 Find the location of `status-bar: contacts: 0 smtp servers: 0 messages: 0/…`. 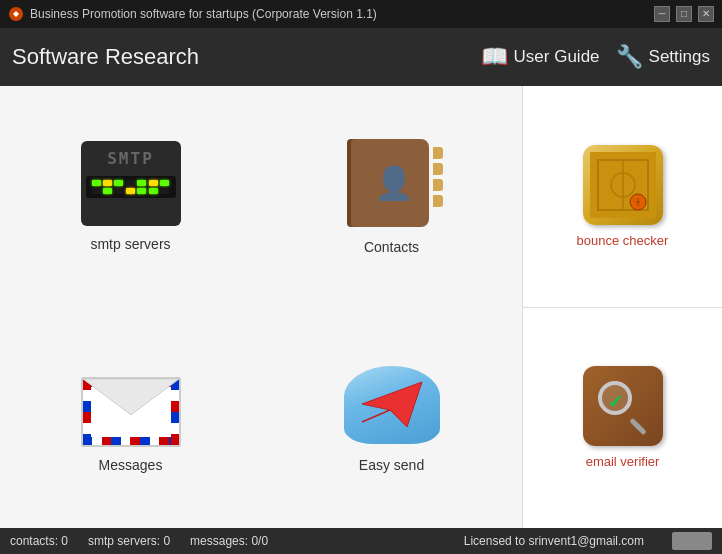

status-bar: contacts: 0 smtp servers: 0 messages: 0/… is located at coordinates (361, 541).